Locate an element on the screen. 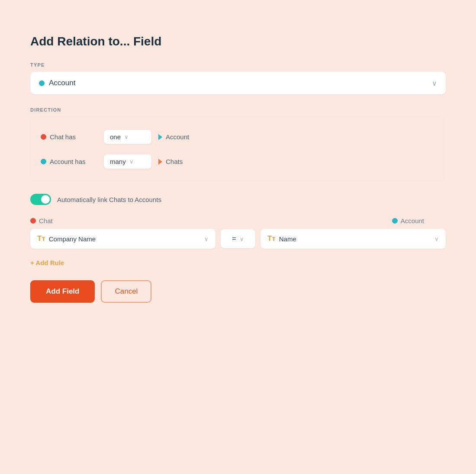 The width and height of the screenshot is (476, 474). dir-select-2: many ∨ is located at coordinates (128, 162).